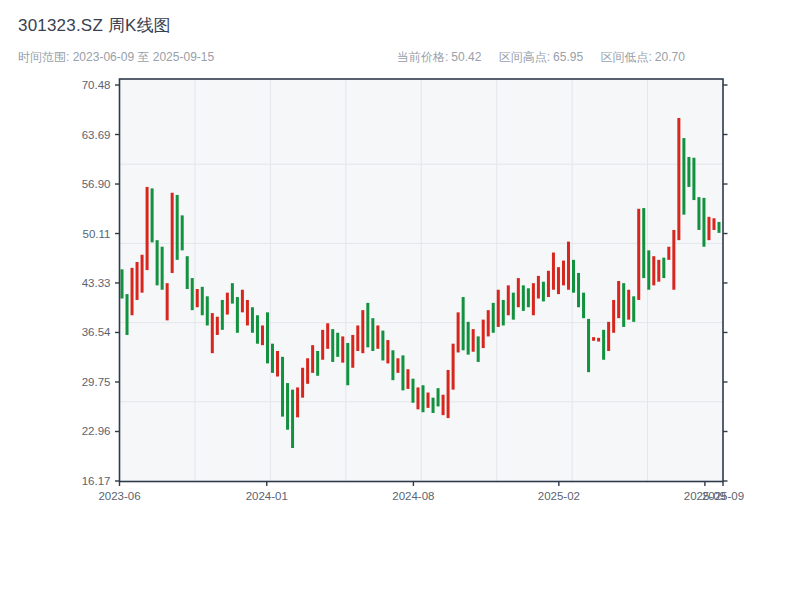  What do you see at coordinates (96, 135) in the screenshot?
I see `y-tick-label: 63.69` at bounding box center [96, 135].